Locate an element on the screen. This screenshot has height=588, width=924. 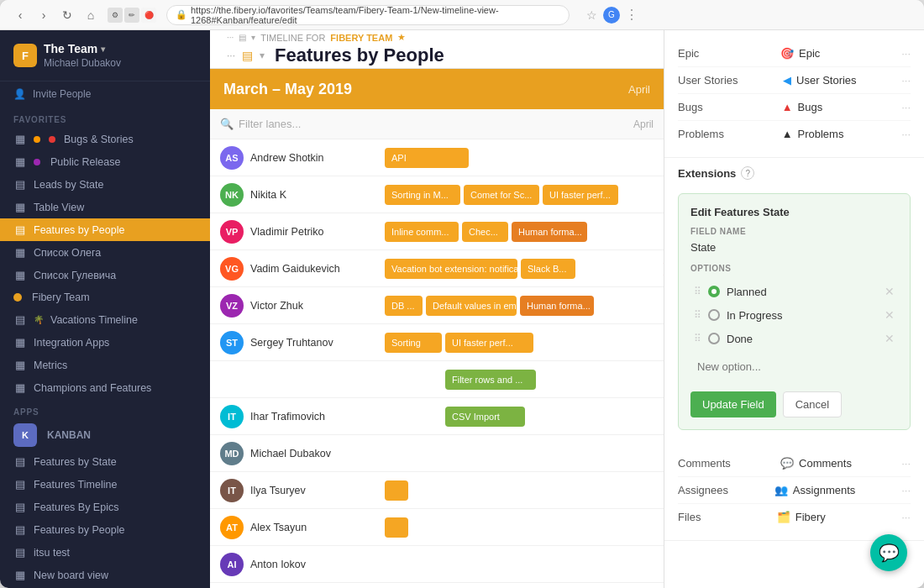
field-row-assignees: Assignees 👥 Assignments ··· is located at coordinates (795, 491).